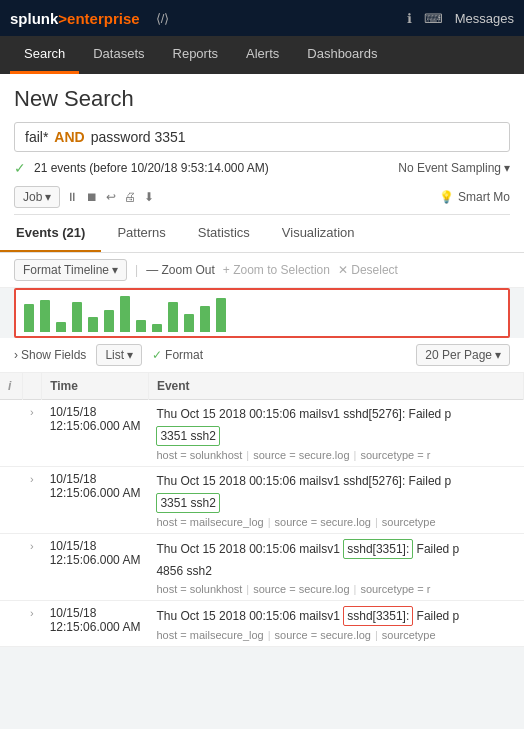  I want to click on event-highlight-1: 3351 ssh2, so click(336, 436).